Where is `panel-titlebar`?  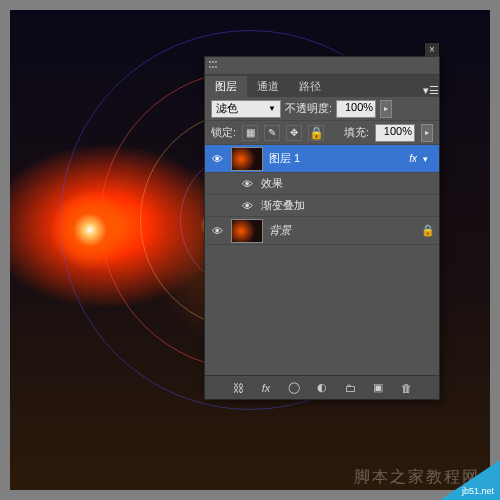 panel-titlebar is located at coordinates (322, 66).